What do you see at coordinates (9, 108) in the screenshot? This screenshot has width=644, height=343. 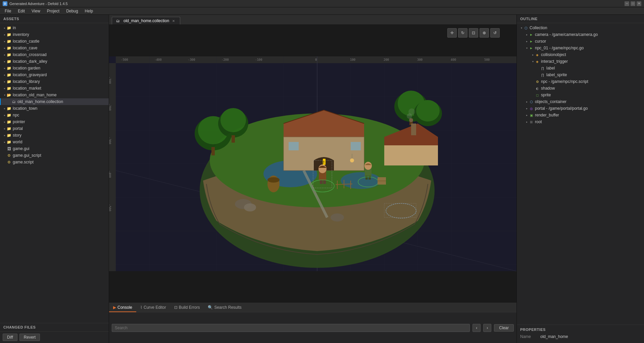 I see `folder-icon-location-town` at bounding box center [9, 108].